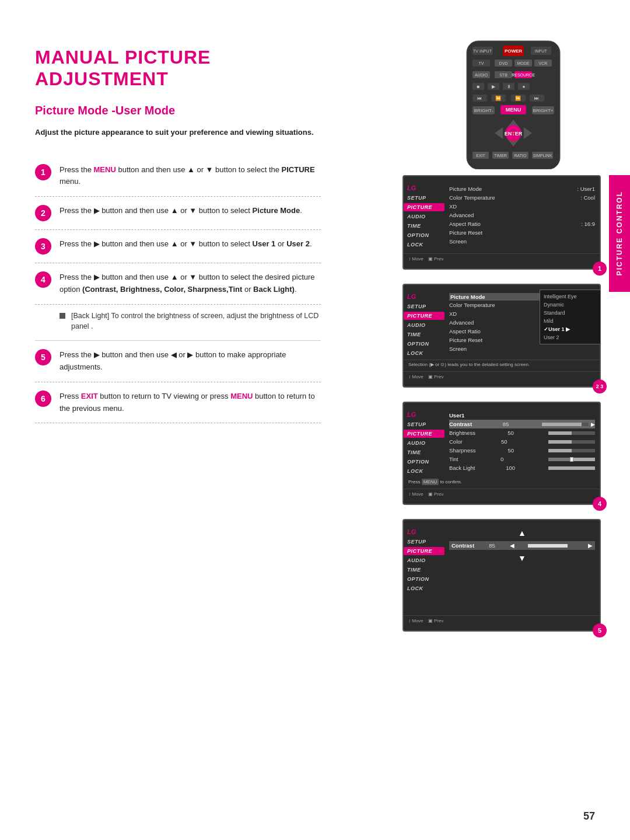 This screenshot has width=630, height=840. I want to click on svg-text: INPUT, so click(541, 51).